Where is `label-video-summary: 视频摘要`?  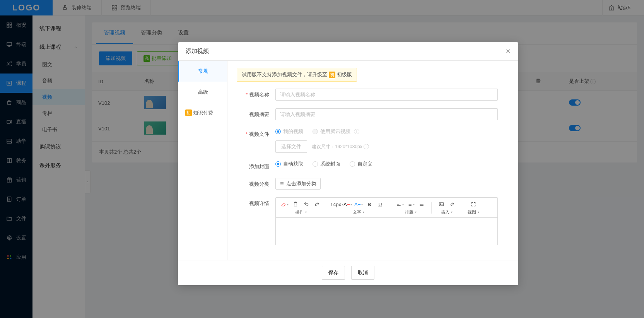 label-video-summary: 视频摘要 is located at coordinates (253, 113).